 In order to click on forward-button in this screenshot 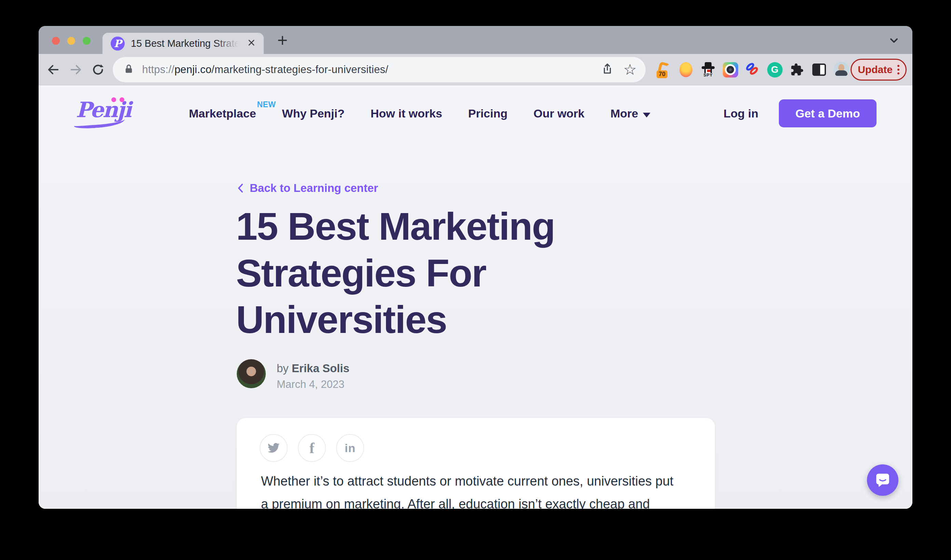, I will do `click(76, 69)`.